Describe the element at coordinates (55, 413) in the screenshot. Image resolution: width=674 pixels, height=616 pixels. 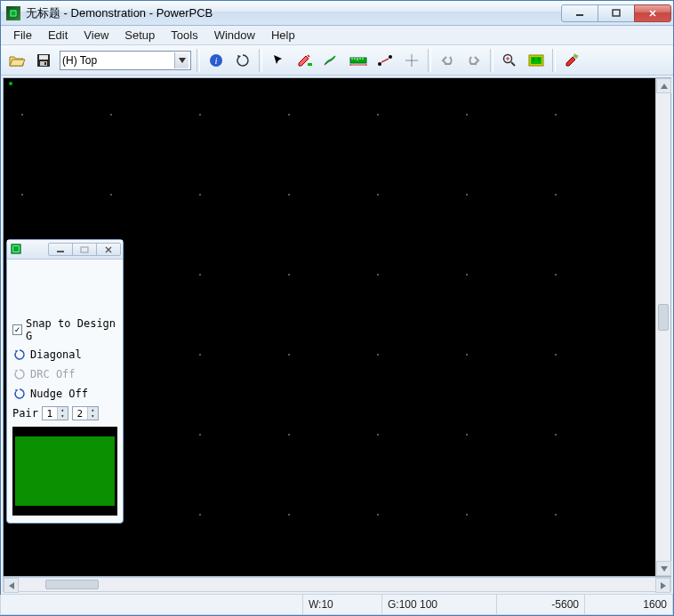
I see `pair-a-stepper: ▴▾` at that location.